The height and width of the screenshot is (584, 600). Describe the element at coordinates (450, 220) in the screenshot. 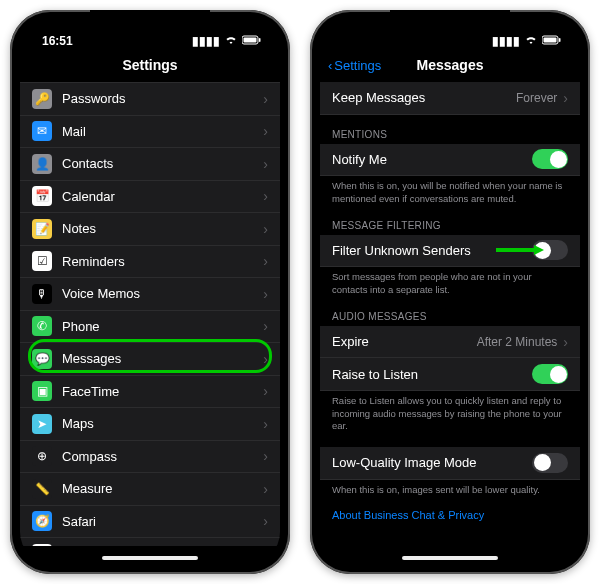

I see `section-filtering: MESSAGE FILTERING` at that location.